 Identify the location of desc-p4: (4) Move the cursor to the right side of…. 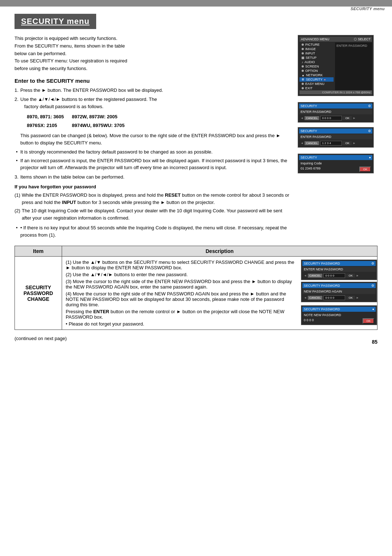
(181, 299).